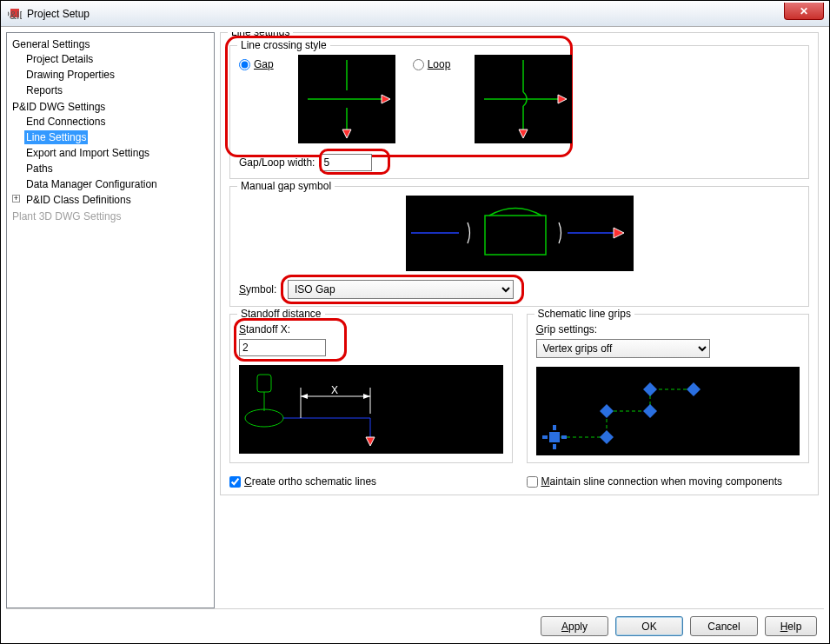 The width and height of the screenshot is (830, 644). What do you see at coordinates (724, 626) in the screenshot?
I see `cancel-button: Cancel` at bounding box center [724, 626].